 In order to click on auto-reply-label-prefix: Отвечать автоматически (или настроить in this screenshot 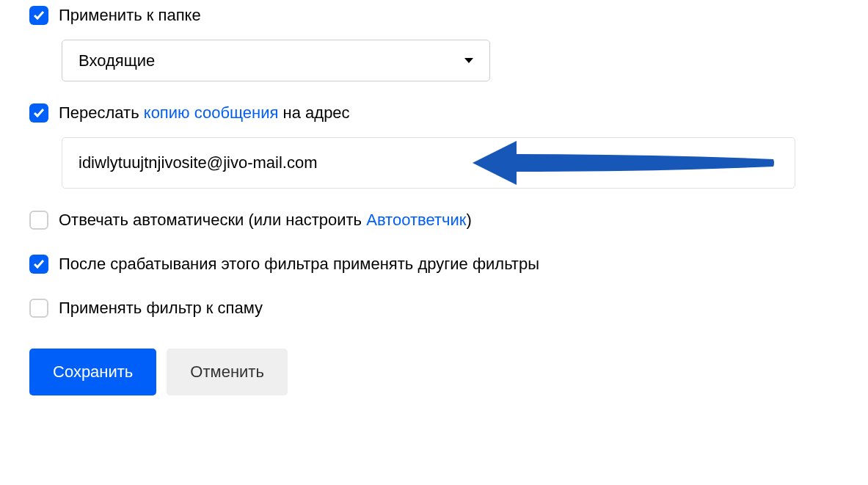, I will do `click(213, 220)`.